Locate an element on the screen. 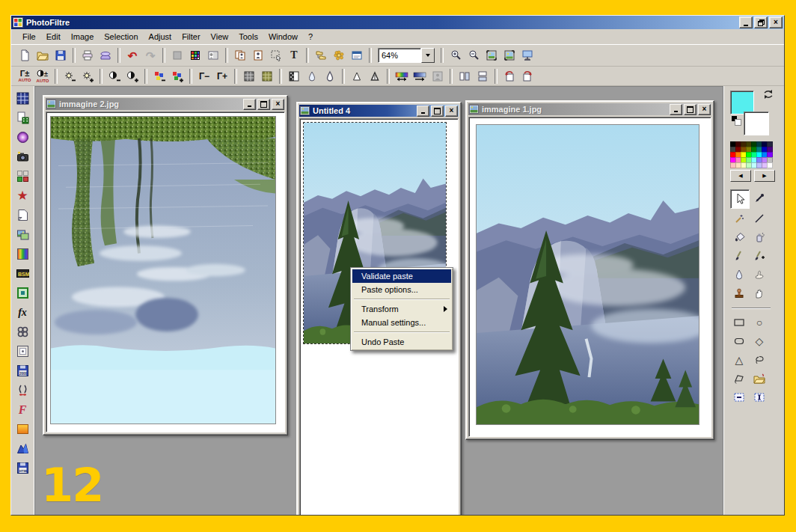  hue-variation-icon is located at coordinates (402, 76).